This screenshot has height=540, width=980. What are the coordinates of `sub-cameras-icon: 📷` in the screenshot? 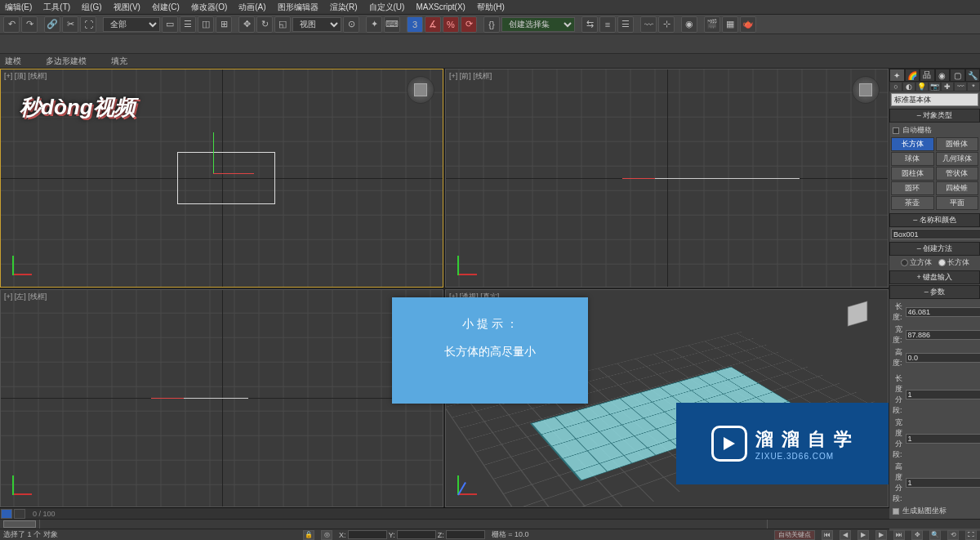 It's located at (935, 87).